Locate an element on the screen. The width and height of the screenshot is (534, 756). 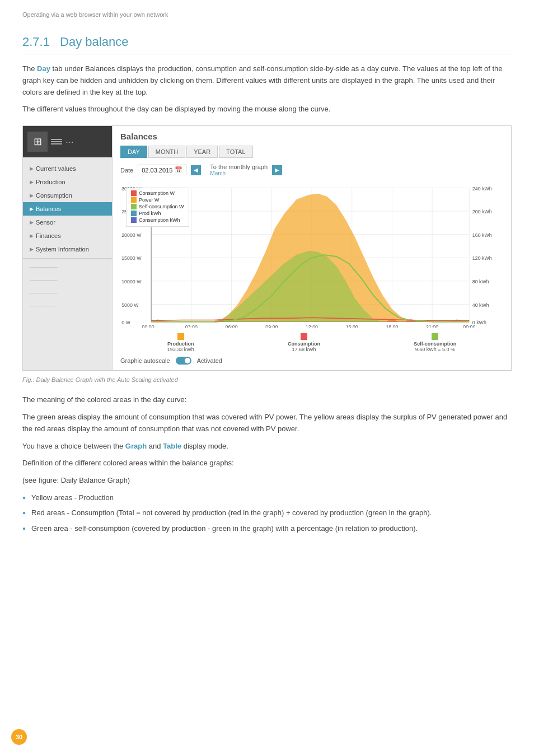
legend-item-prod-kwh: Prod kWh is located at coordinates (158, 213).